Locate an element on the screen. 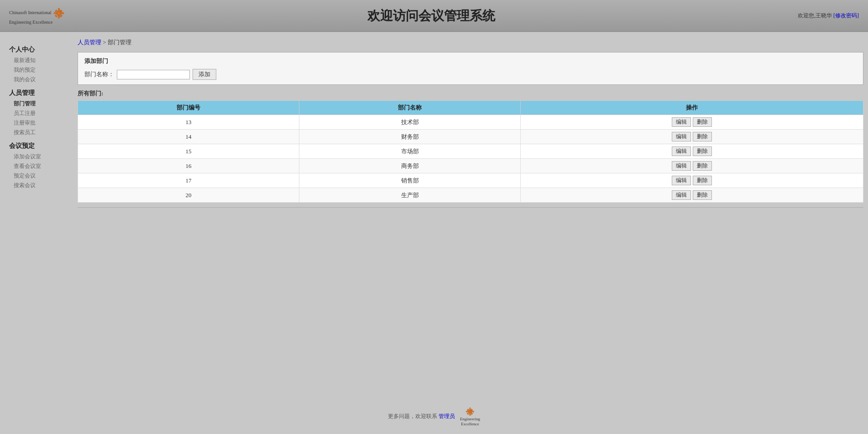  table-row: 14财务部编辑删除 is located at coordinates (471, 137).